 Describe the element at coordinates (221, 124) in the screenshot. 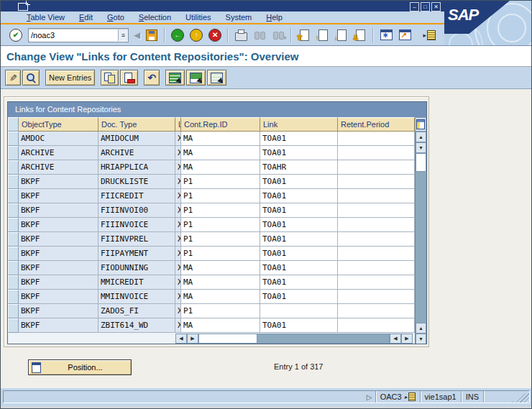

I see `column-header-cont-rep-id: Cont.Rep.ID` at that location.